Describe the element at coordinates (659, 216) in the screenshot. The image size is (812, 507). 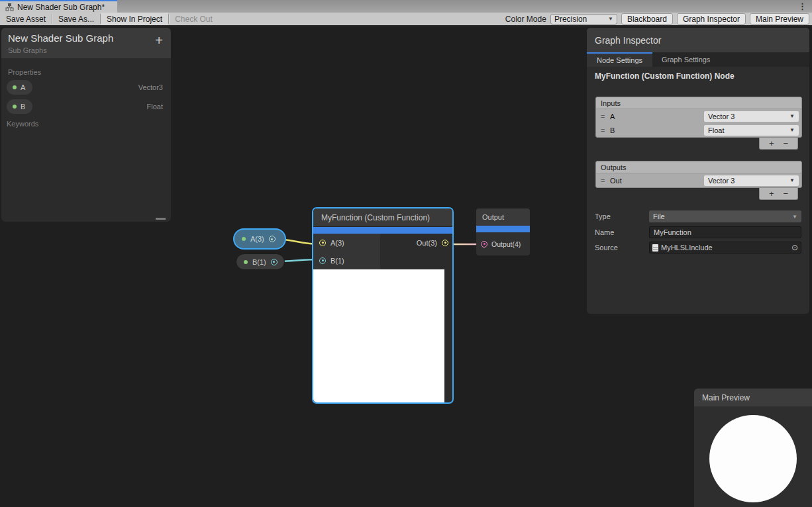
I see `dropdown-value: File` at that location.